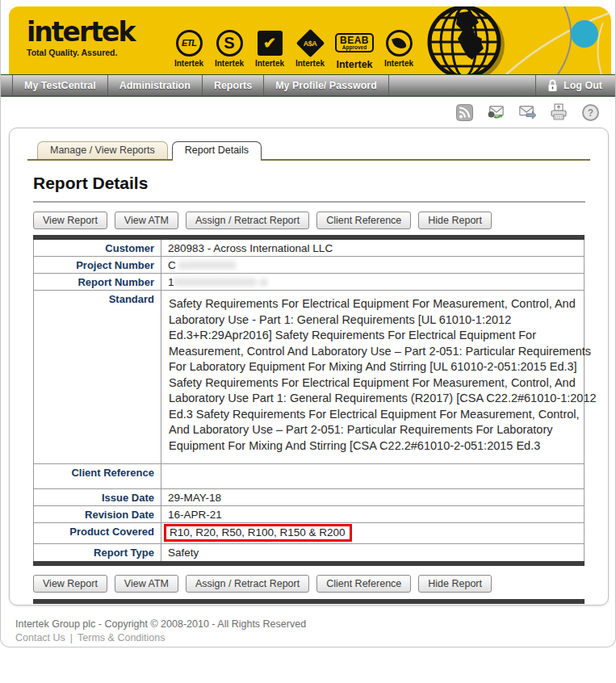  I want to click on rss-icon, so click(464, 112).